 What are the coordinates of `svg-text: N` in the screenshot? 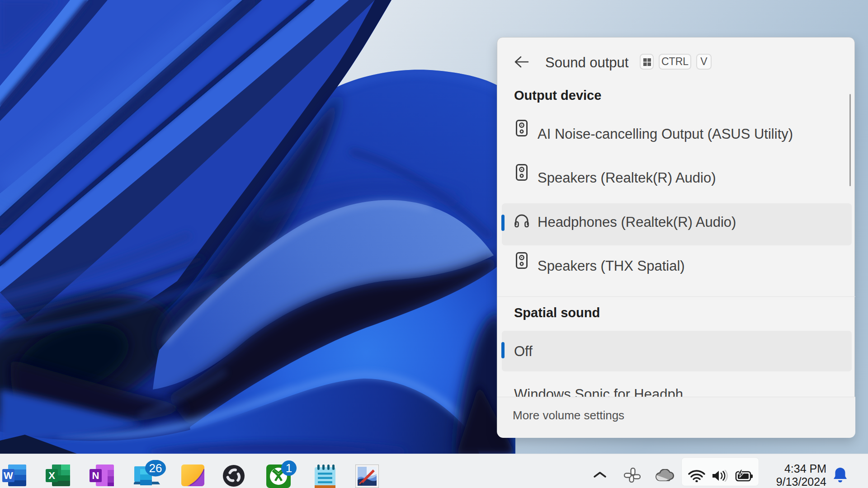 It's located at (96, 475).